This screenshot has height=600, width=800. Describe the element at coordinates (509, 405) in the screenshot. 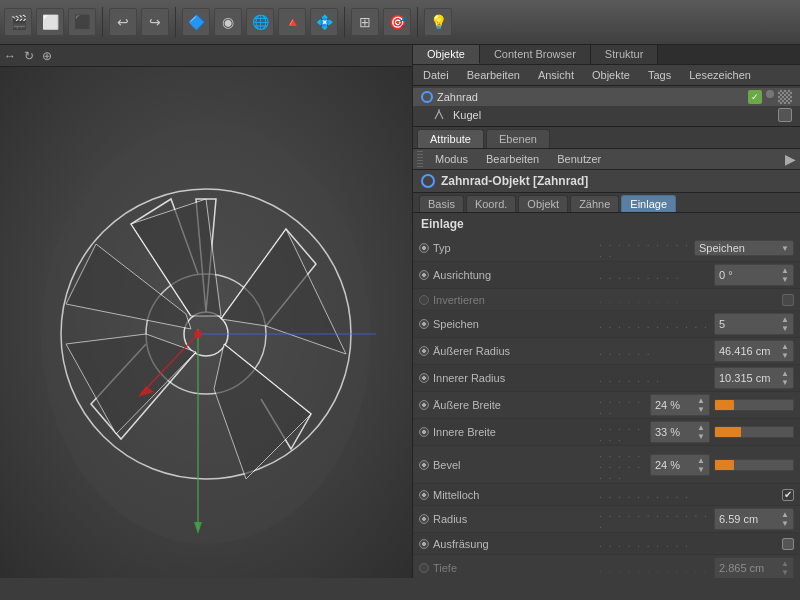

I see `prop-label-outer-breite: Äußere Breite` at that location.